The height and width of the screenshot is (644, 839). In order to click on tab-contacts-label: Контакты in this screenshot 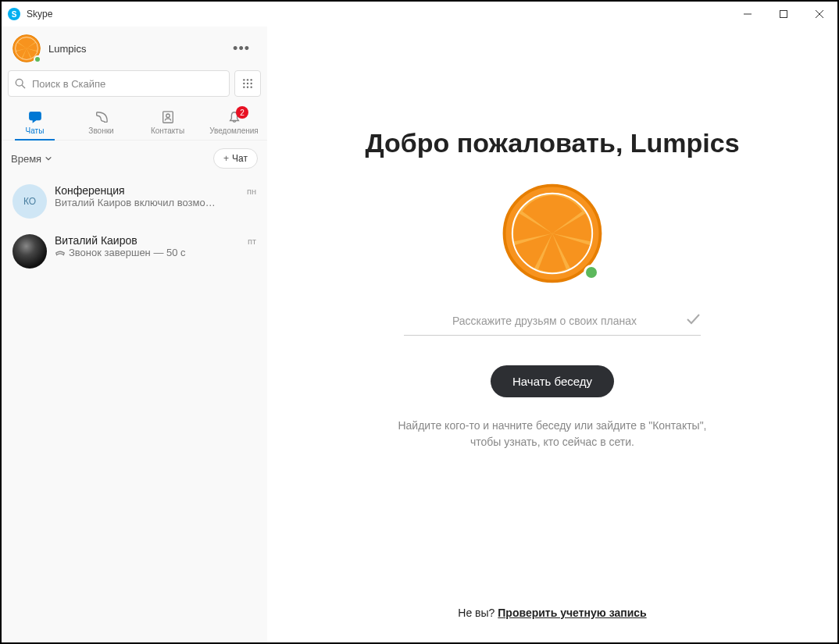, I will do `click(167, 131)`.